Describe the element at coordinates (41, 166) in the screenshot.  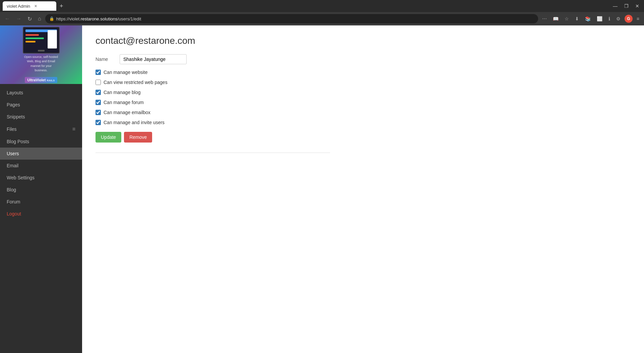
I see `sidebar-item-email: Email` at that location.